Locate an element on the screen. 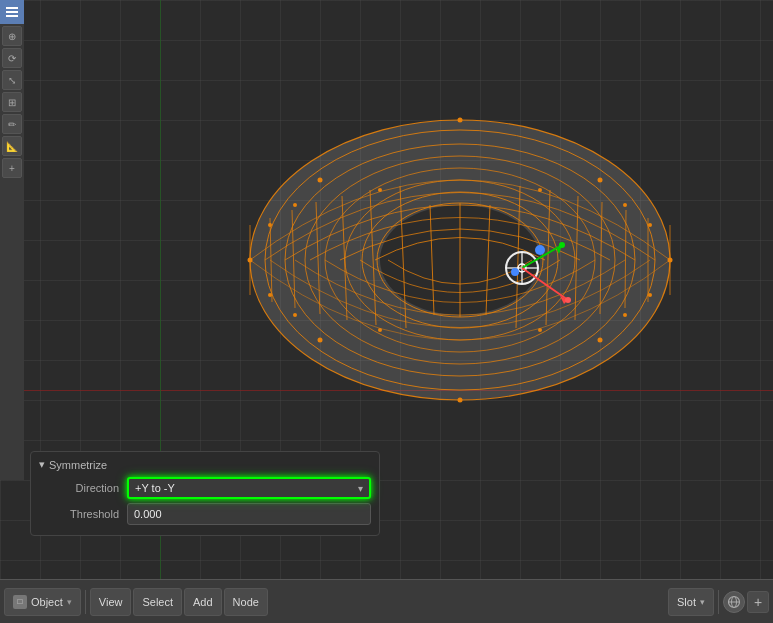 This screenshot has width=773, height=623. toolbar-move-btn: ⊕ is located at coordinates (12, 36).